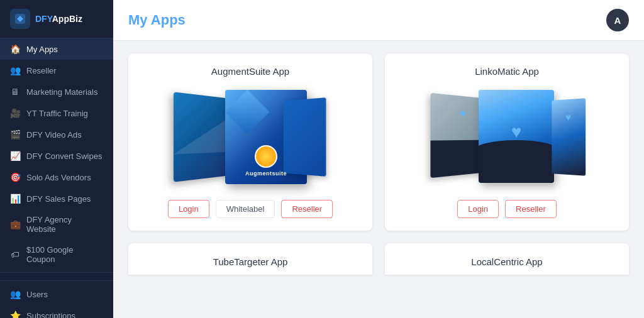 The image size is (644, 318). What do you see at coordinates (15, 92) in the screenshot?
I see `sidebar-icon-marketing-materials: 🖥` at bounding box center [15, 92].